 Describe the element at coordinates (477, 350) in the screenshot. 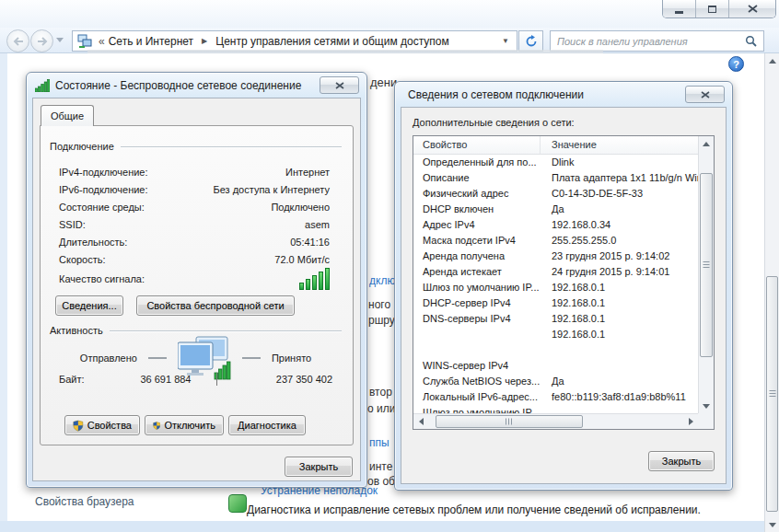

I see `property-cell` at that location.